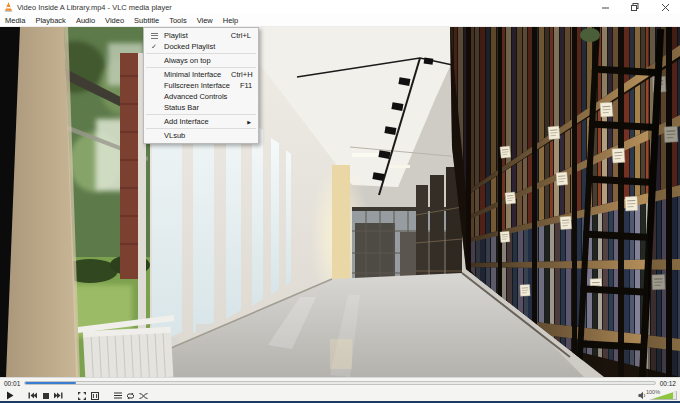  I want to click on menu-item-minimal-interface: Minimal Interface Ctrl+H, so click(201, 74).